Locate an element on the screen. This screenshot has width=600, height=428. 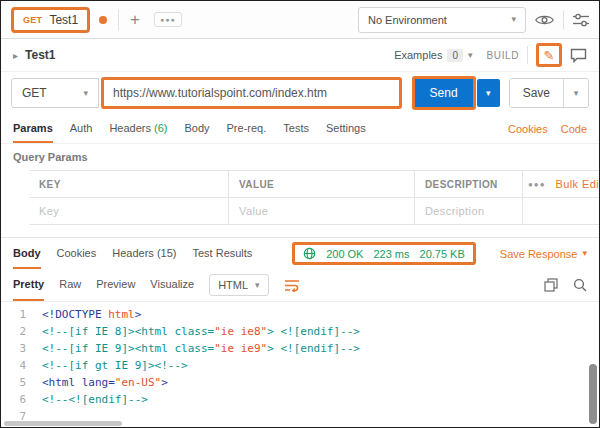
request-tab: GET Test1 is located at coordinates (50, 20).